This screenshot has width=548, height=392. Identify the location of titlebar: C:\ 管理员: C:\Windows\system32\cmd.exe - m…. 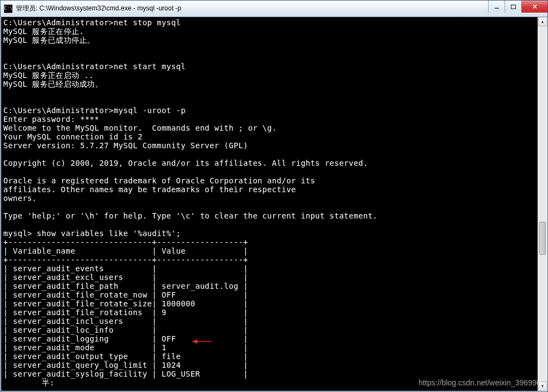
(274, 9).